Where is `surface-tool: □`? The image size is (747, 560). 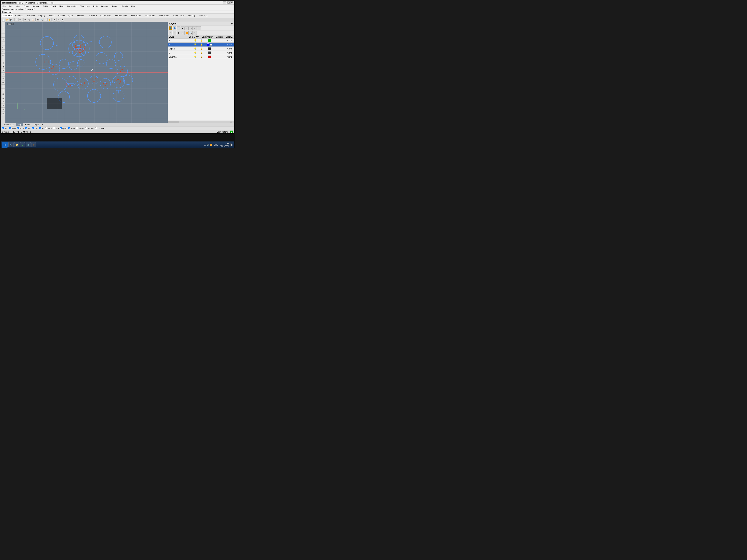
surface-tool: □ is located at coordinates (3, 63).